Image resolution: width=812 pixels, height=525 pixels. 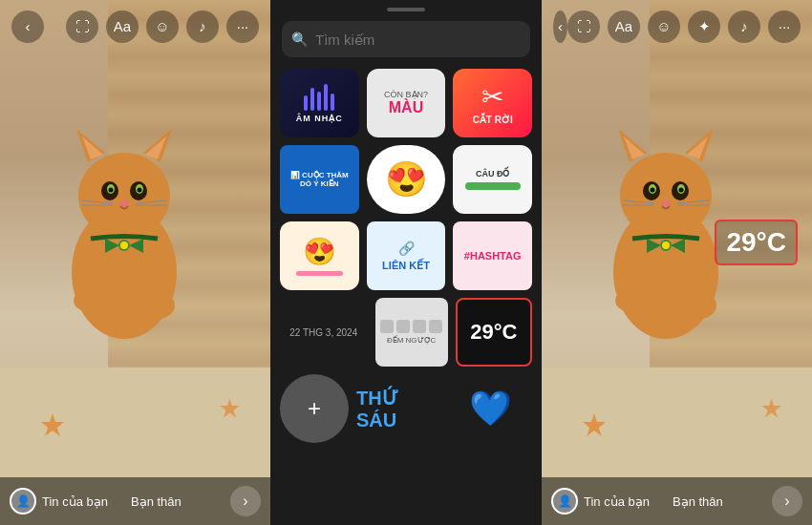 What do you see at coordinates (136, 501) in the screenshot?
I see `left-bottom-bar: 👤 Tin của bạn Bạn thân ›` at bounding box center [136, 501].